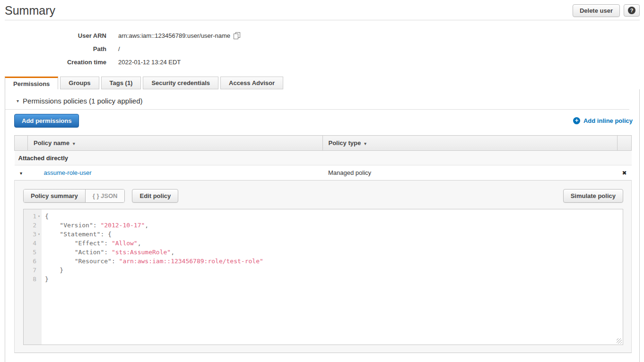  Describe the element at coordinates (121, 83) in the screenshot. I see `tab-tags-1: Tags (1)` at that location.